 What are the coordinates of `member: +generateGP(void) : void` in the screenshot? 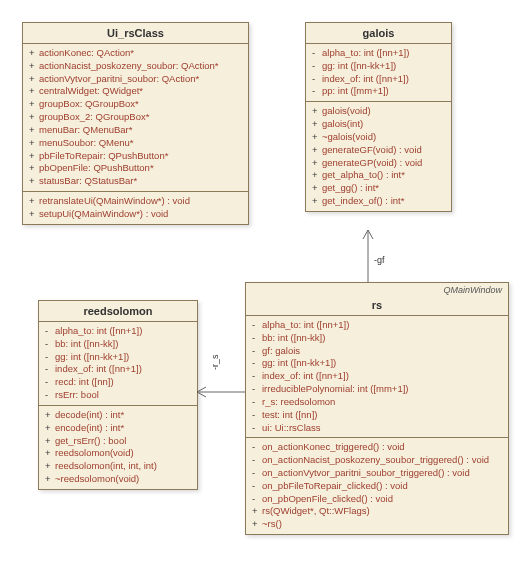 It's located at (378, 164).